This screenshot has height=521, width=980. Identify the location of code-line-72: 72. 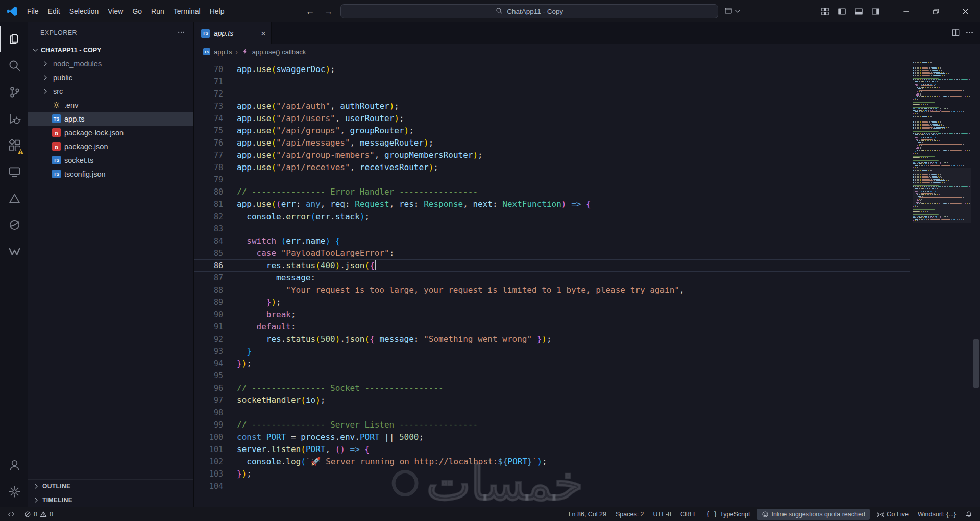
(552, 94).